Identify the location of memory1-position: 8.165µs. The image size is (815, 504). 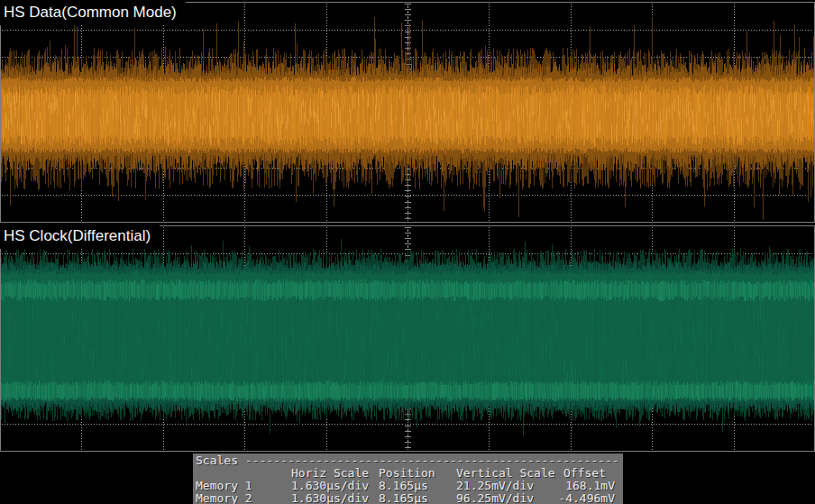
(404, 486).